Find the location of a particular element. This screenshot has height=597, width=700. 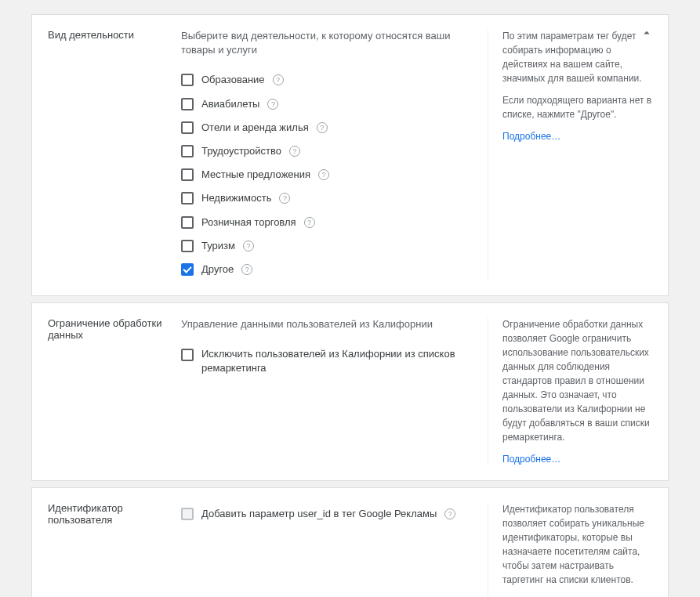

activity-side-panel: По этим параметрам тег будет собирать ин… is located at coordinates (570, 155).